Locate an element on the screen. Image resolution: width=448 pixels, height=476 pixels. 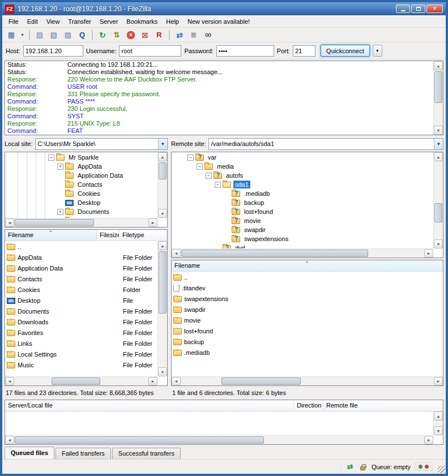
swapdir: swapdir is located at coordinates (307, 309).